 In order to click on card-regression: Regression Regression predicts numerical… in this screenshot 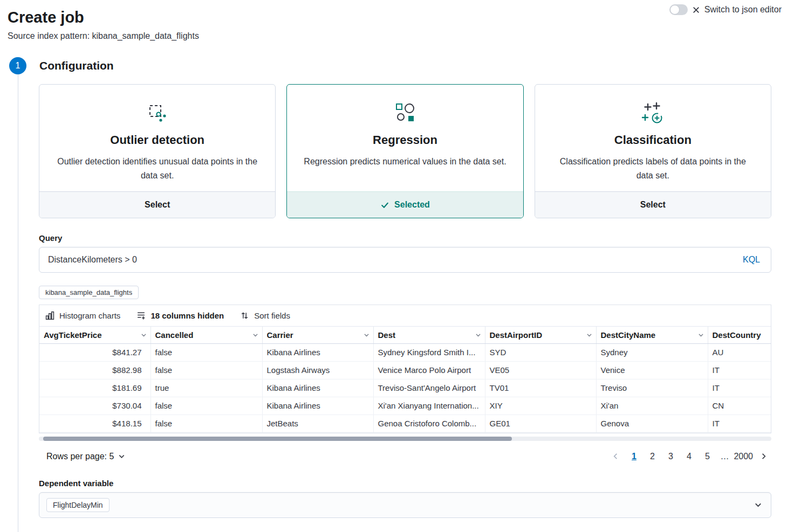, I will do `click(405, 151)`.